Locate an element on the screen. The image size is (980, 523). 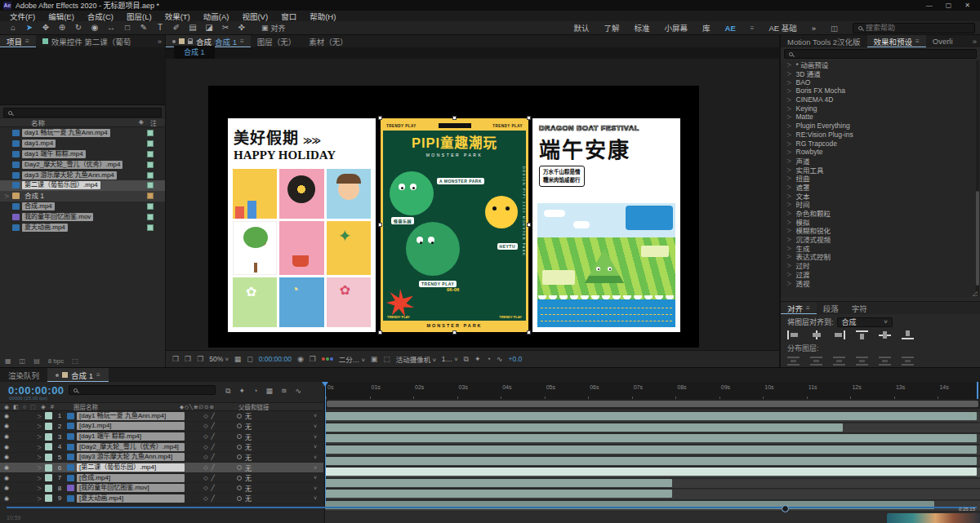
type-tool-icon: T is located at coordinates (160, 28).